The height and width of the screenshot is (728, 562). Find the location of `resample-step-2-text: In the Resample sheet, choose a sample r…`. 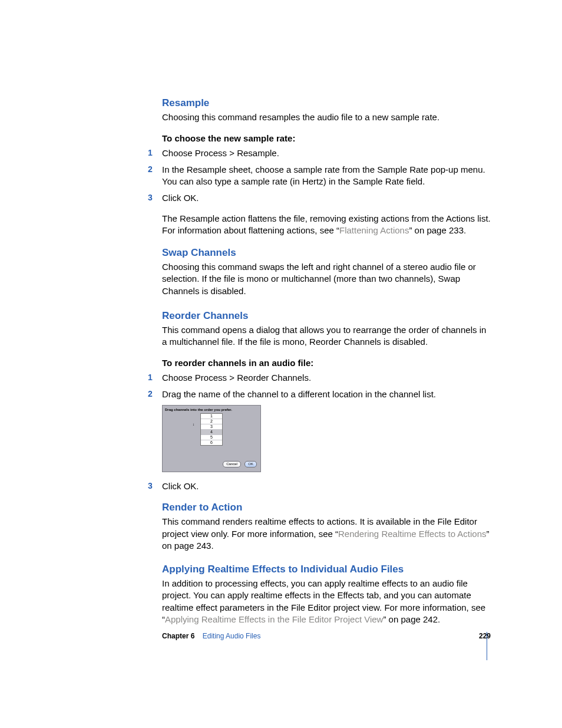

resample-step-2-text: In the Resample sheet, choose a sample r… is located at coordinates (327, 176).